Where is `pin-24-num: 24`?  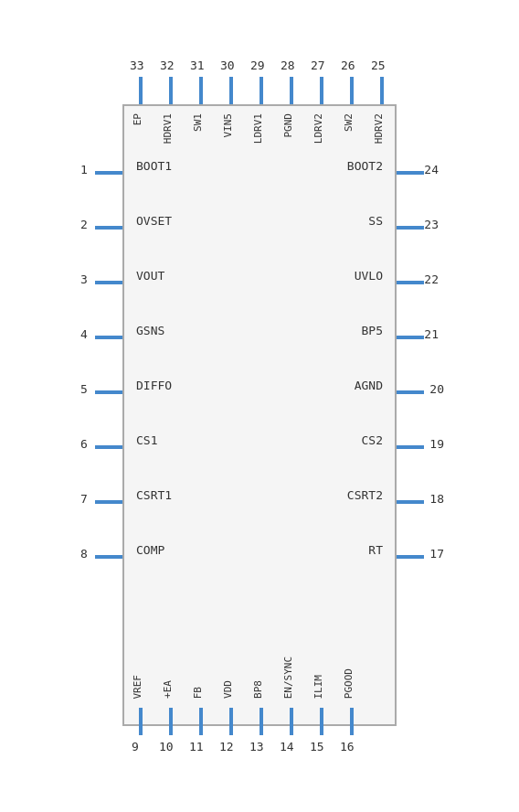
pin-24-num: 24 is located at coordinates (431, 170).